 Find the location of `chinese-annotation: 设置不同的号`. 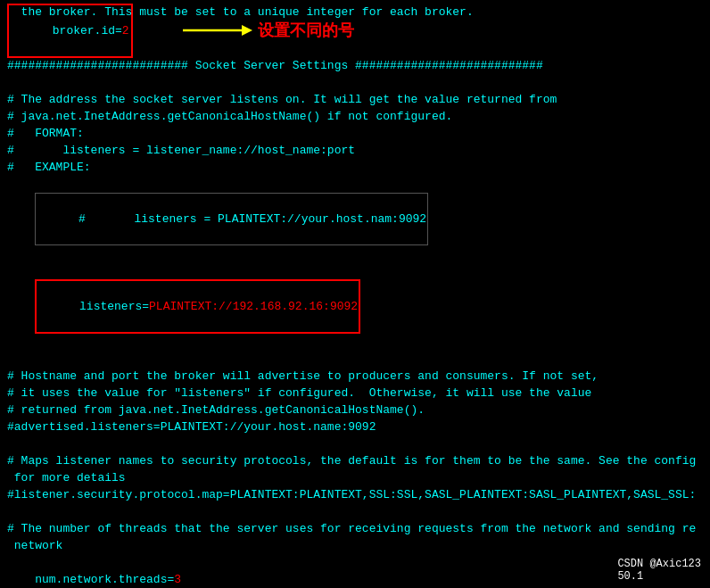

chinese-annotation: 设置不同的号 is located at coordinates (306, 30).